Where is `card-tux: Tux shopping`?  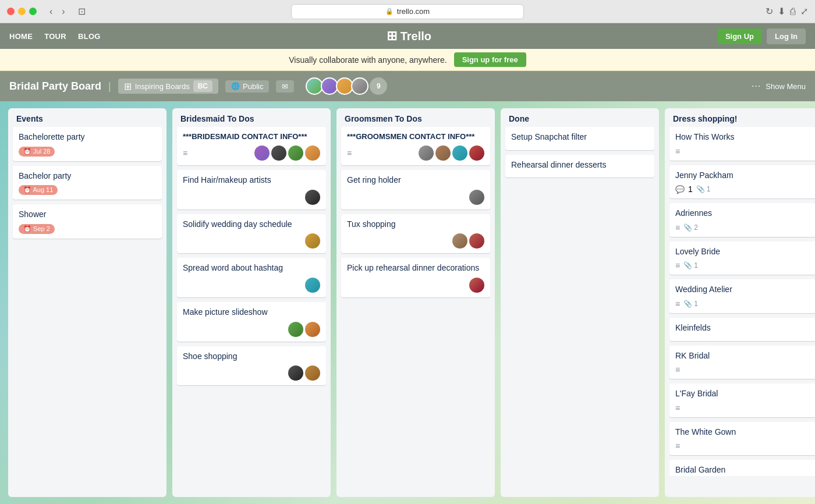
card-tux: Tux shopping is located at coordinates (416, 234).